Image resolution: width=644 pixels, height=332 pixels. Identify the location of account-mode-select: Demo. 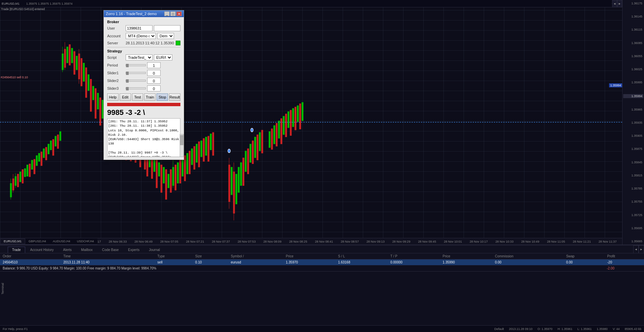
(166, 36).